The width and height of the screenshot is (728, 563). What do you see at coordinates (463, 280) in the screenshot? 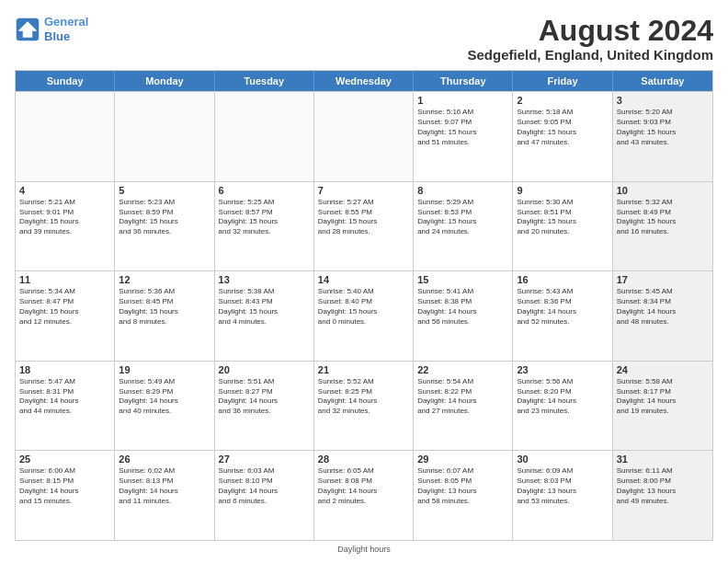
I see `day-number: 15` at bounding box center [463, 280].